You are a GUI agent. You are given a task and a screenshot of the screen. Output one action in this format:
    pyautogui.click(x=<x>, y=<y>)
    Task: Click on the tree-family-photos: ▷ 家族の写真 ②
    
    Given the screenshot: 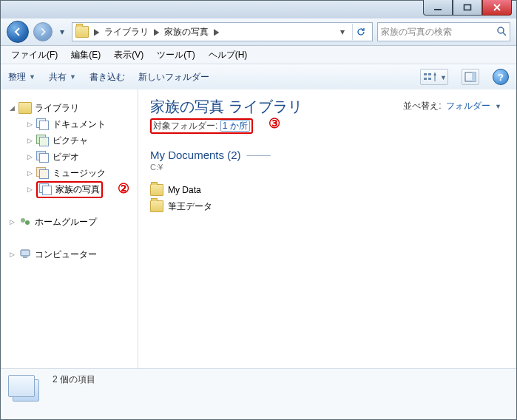 What is the action you would take?
    pyautogui.click(x=70, y=189)
    